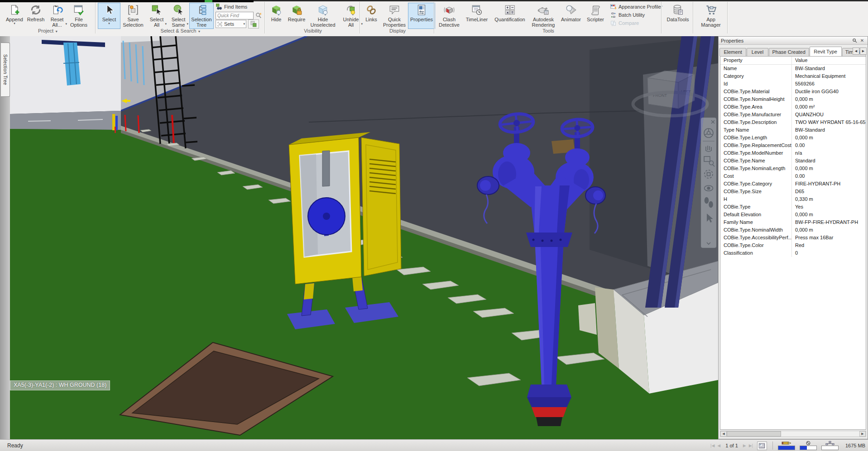  What do you see at coordinates (762, 446) in the screenshot?
I see `sheet-browser-button` at bounding box center [762, 446].